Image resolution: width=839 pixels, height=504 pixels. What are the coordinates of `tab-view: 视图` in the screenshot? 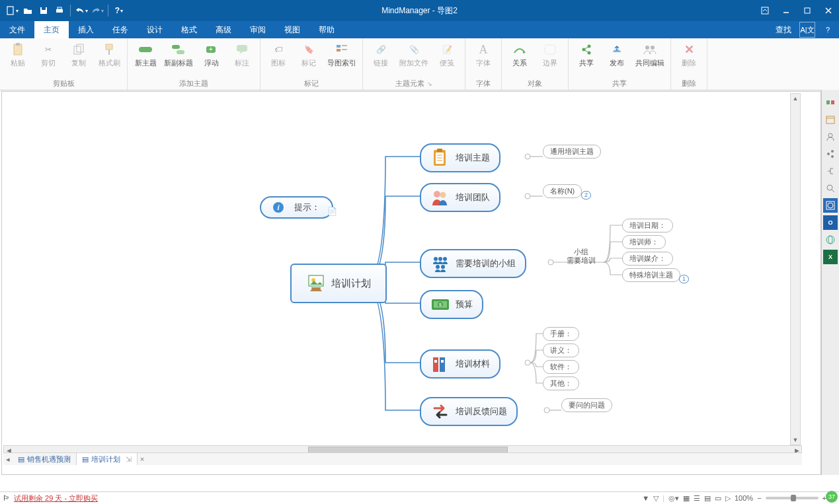 It's located at (292, 30).